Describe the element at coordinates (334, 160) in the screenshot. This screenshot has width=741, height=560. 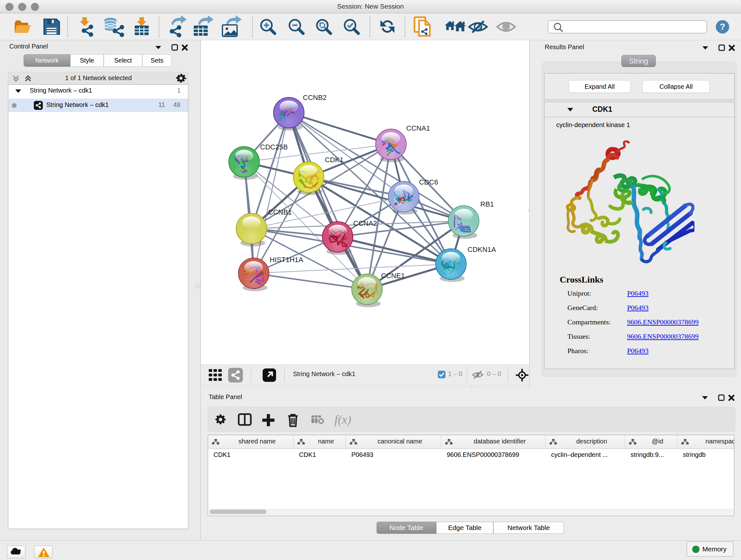
I see `svg-text: CDK1` at that location.